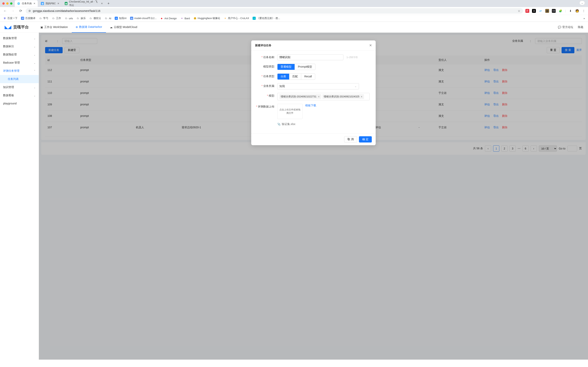  Describe the element at coordinates (295, 77) in the screenshot. I see `seg-match: 匹配` at that location.